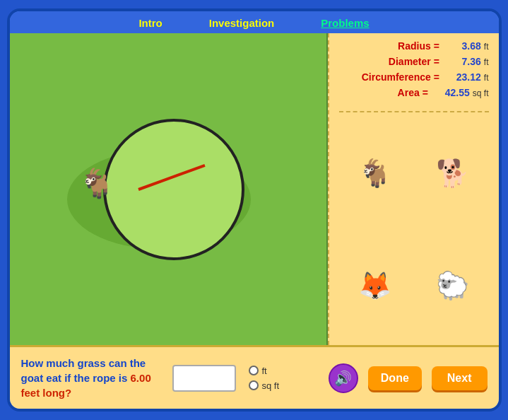 The image size is (508, 420). What do you see at coordinates (453, 173) in the screenshot?
I see `animal-goat-yellow: 🐕` at bounding box center [453, 173].